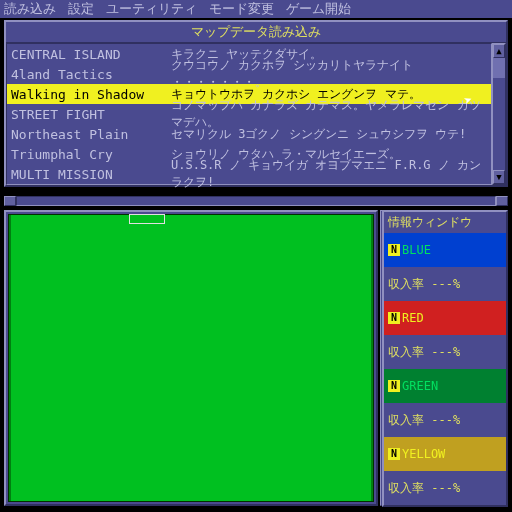 The image size is (512, 512). What do you see at coordinates (445, 386) in the screenshot?
I see `faction-green: NGREEN` at bounding box center [445, 386].